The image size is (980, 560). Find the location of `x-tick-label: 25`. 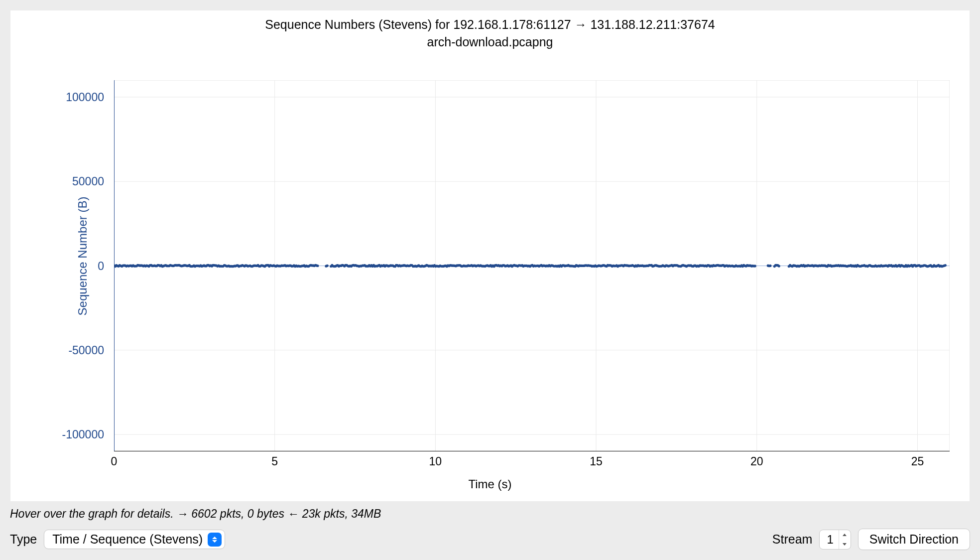

x-tick-label: 25 is located at coordinates (918, 461).